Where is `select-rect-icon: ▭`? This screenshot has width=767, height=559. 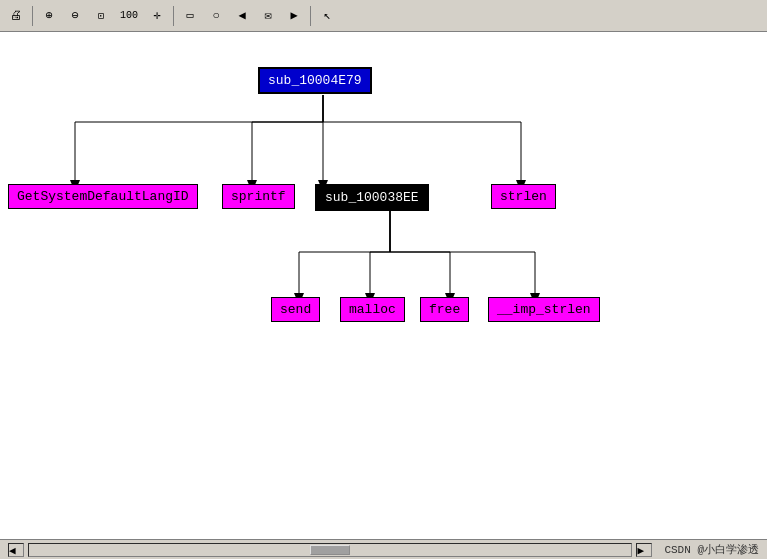 select-rect-icon: ▭ is located at coordinates (190, 16).